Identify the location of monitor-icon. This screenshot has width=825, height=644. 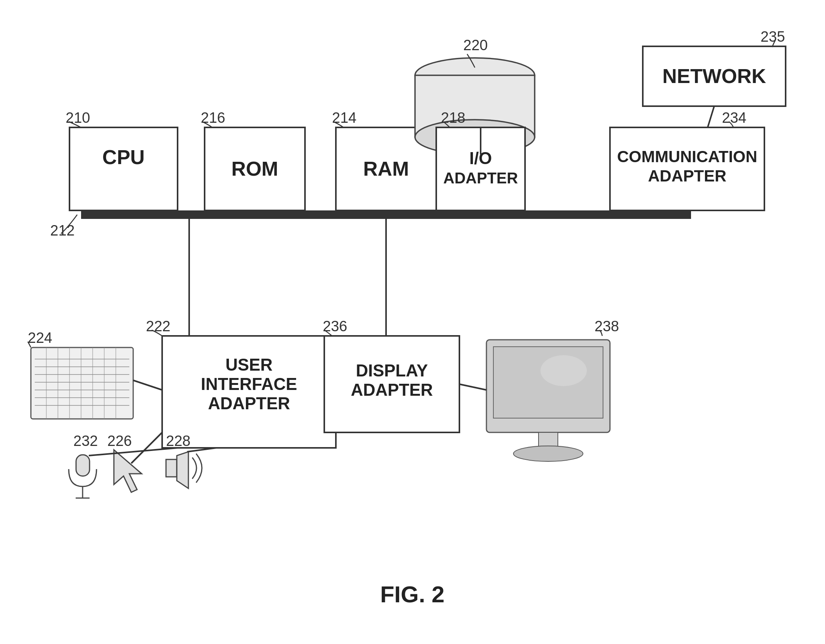
(548, 401).